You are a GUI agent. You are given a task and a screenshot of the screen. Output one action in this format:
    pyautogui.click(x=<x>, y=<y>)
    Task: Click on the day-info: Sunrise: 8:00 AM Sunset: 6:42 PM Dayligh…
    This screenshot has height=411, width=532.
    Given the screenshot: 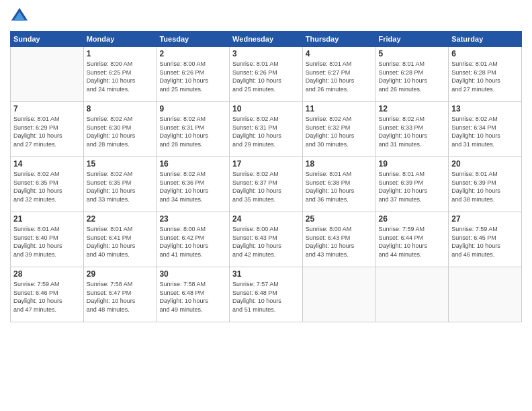 What is the action you would take?
    pyautogui.click(x=193, y=242)
    